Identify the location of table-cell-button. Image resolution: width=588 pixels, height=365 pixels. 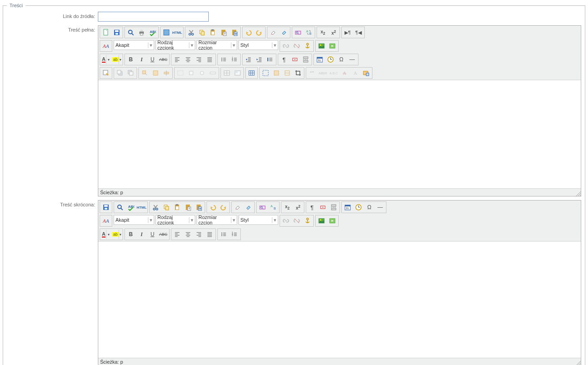
(238, 73).